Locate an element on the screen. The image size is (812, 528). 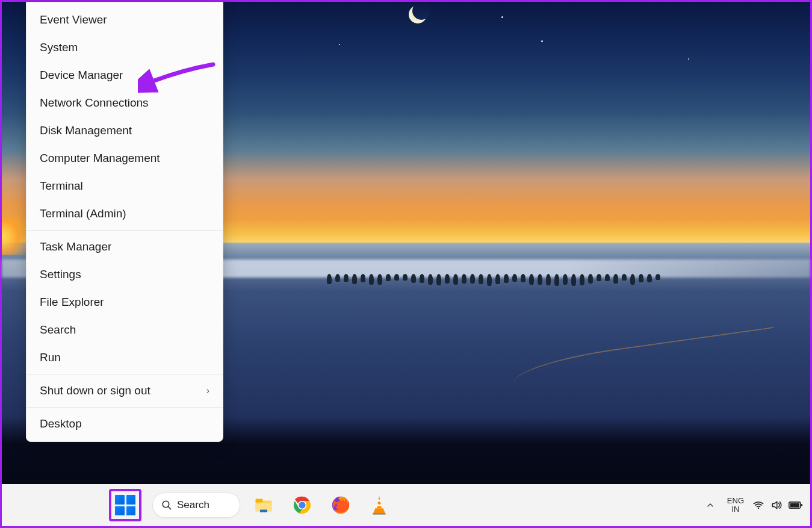
volume-icon is located at coordinates (776, 505).